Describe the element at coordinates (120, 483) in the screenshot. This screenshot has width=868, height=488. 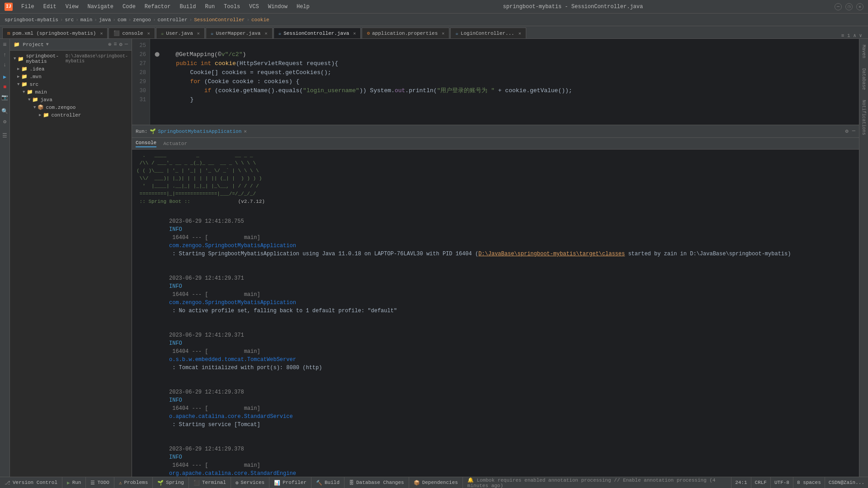
I see `problems-icon: ⚠` at that location.